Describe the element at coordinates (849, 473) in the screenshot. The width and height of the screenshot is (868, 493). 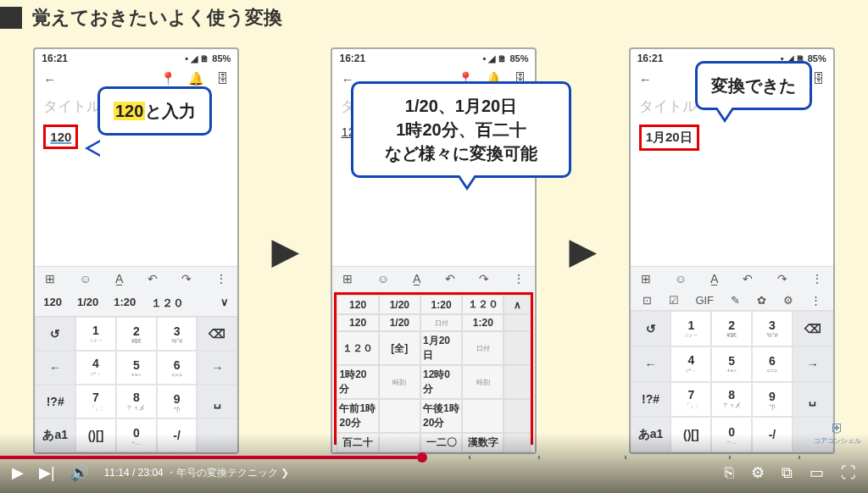
I see `fullscreen-button: ⛶` at that location.